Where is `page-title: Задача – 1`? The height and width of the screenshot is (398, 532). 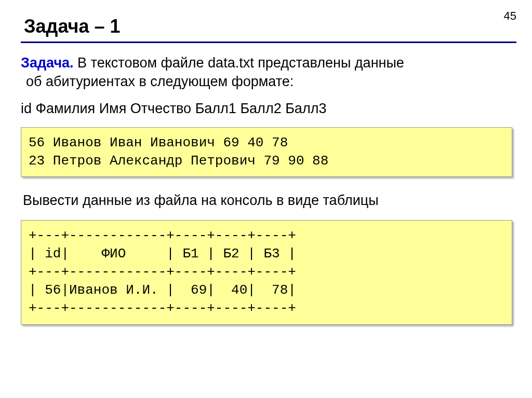 page-title: Задача – 1 is located at coordinates (269, 26).